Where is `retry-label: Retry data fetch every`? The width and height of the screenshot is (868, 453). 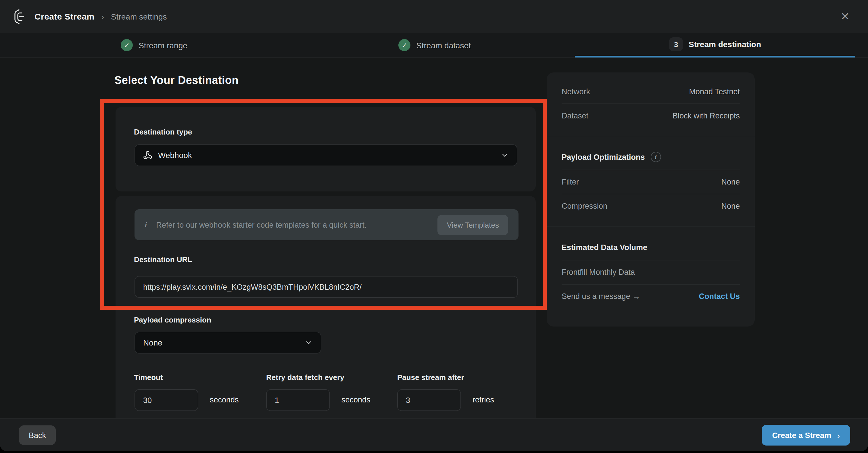
retry-label: Retry data fetch every is located at coordinates (305, 378).